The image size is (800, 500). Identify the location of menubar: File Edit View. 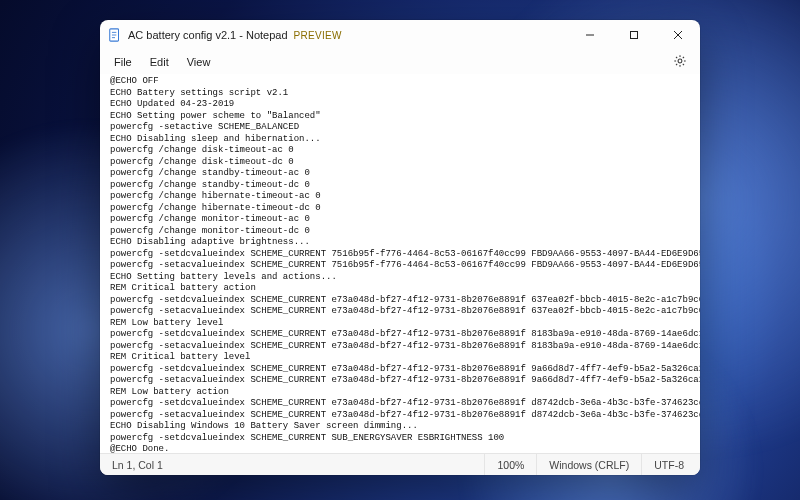
(400, 62).